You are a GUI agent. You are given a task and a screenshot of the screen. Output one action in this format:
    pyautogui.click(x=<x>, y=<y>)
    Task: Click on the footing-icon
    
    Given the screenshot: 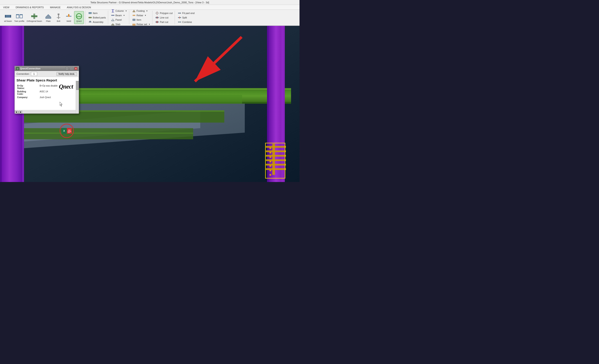 What is the action you would take?
    pyautogui.click(x=134, y=11)
    